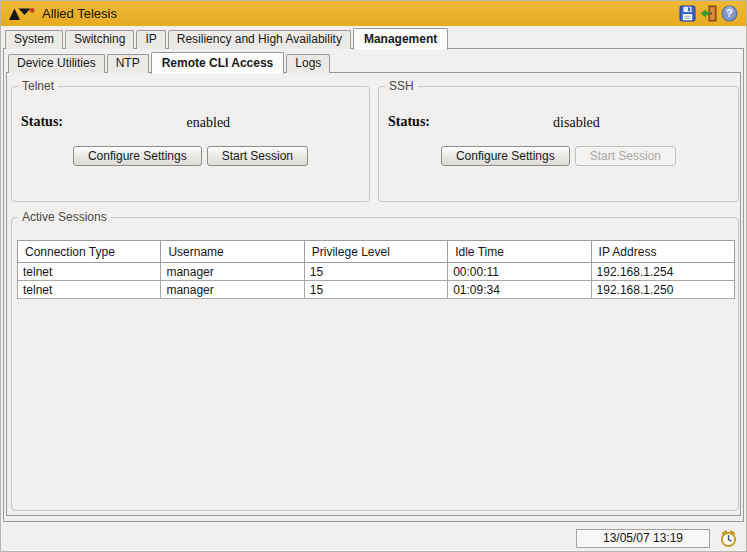  What do you see at coordinates (576, 123) in the screenshot?
I see `ssh-status-value: disabled` at bounding box center [576, 123].